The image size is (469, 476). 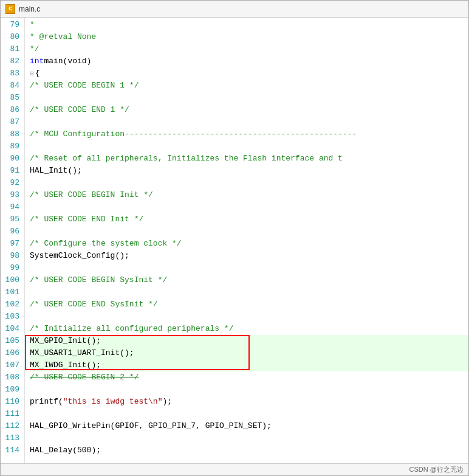 What do you see at coordinates (249, 365) in the screenshot?
I see `code-line: MX_IWDG_Init();` at bounding box center [249, 365].